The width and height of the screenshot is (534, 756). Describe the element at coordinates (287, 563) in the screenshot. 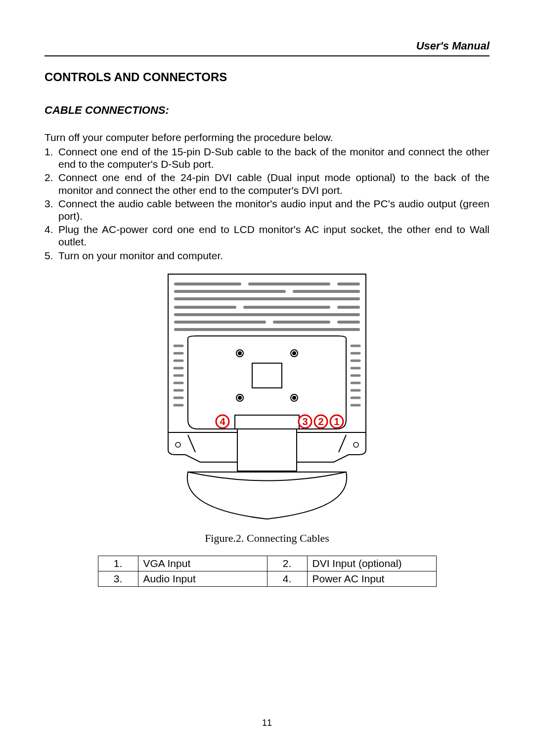

I see `cell-num: 2.` at that location.